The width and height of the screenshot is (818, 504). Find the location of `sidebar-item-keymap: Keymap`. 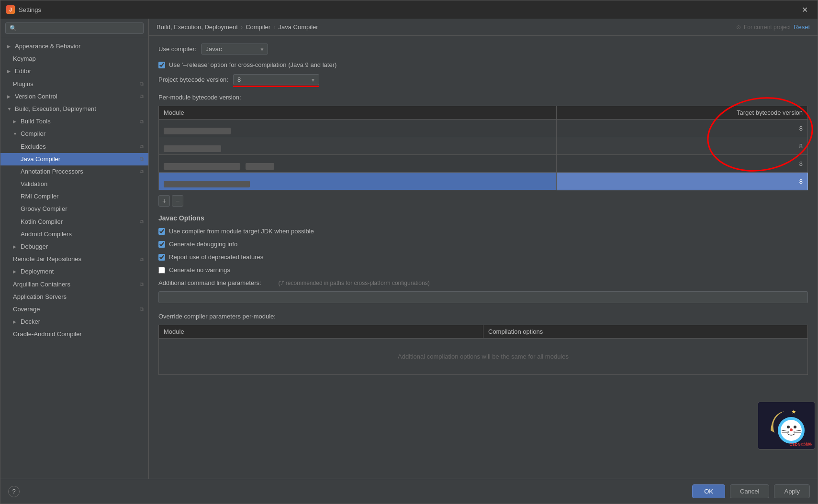

sidebar-item-keymap: Keymap is located at coordinates (75, 59).